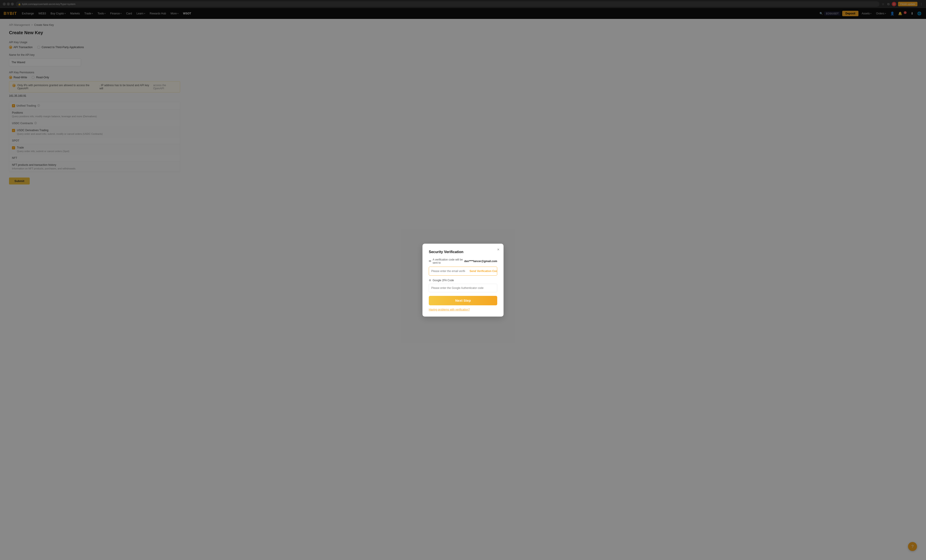 This screenshot has height=560, width=926. What do you see at coordinates (448, 261) in the screenshot?
I see `verification-text: A verification code will be sent to` at bounding box center [448, 261].